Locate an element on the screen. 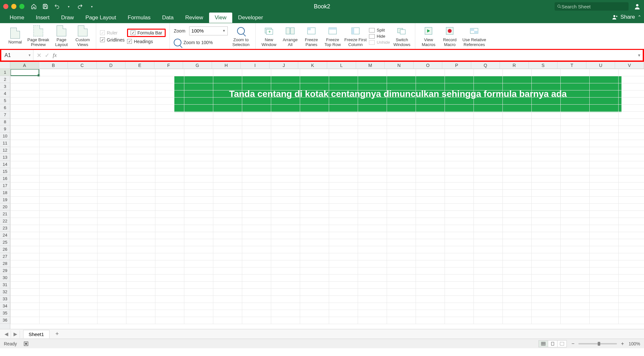  row-header-21: 21 is located at coordinates (5, 214).